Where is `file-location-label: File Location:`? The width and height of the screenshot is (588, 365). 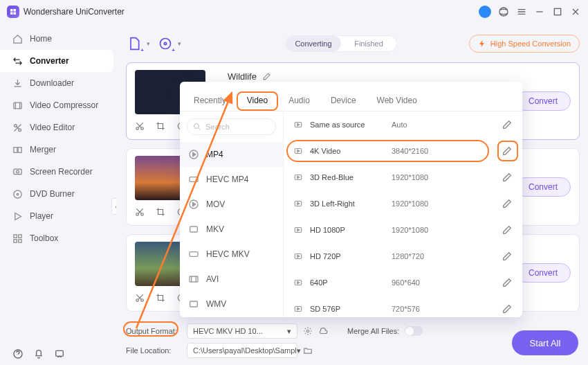
file-location-label: File Location: is located at coordinates (154, 350).